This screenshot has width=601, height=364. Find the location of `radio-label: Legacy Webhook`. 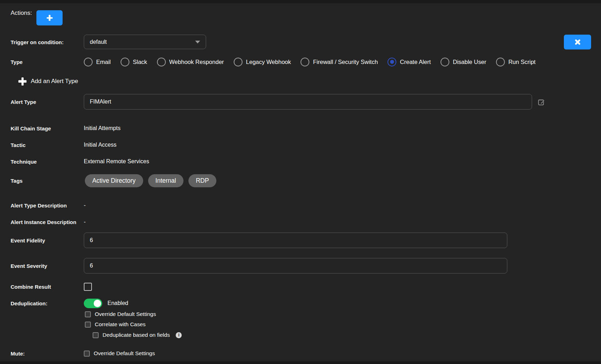

radio-label: Legacy Webhook is located at coordinates (269, 62).